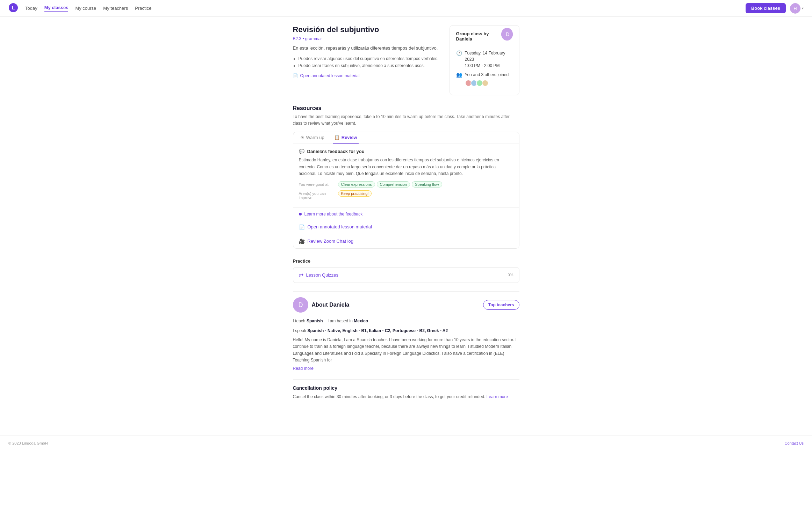 This screenshot has width=812, height=527. What do you see at coordinates (489, 66) in the screenshot?
I see `class-time: 1:00 PM - 2:00 PM` at bounding box center [489, 66].